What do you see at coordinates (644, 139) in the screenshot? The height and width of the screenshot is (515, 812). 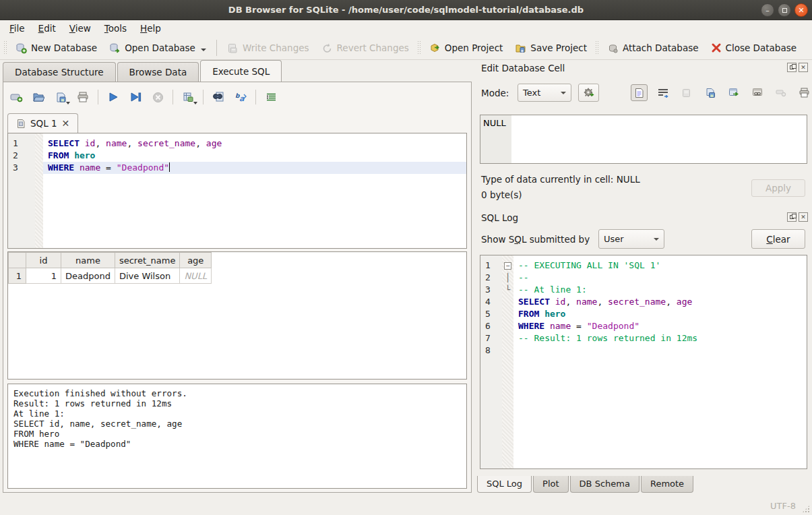 I see `cell-value-editor: NULL` at bounding box center [644, 139].